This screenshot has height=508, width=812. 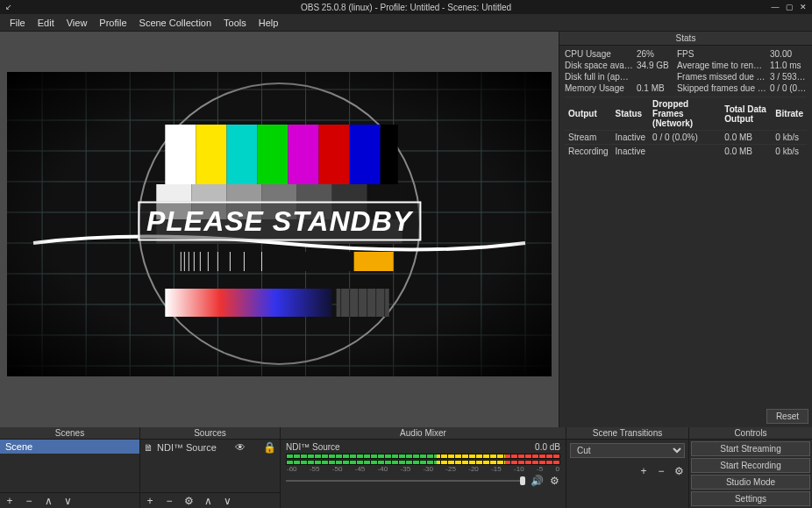 What do you see at coordinates (451, 469) in the screenshot?
I see `vu-tick: -25` at bounding box center [451, 469].